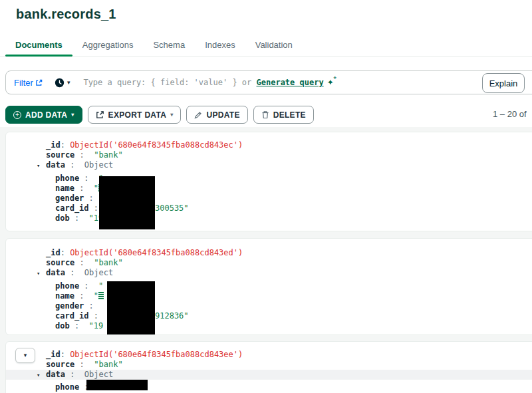  I want to click on objectid-value: ObjectId('680e64f8345fba088cd843ed'), so click(156, 253).